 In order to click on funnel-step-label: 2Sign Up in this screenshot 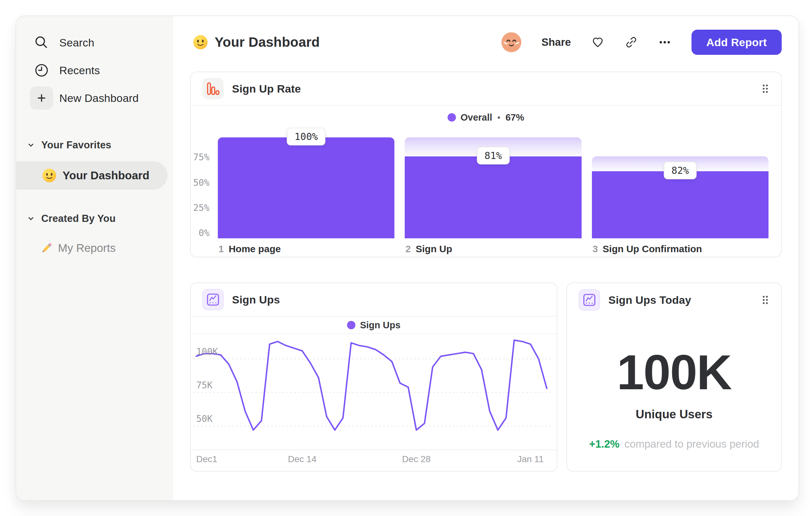, I will do `click(429, 249)`.